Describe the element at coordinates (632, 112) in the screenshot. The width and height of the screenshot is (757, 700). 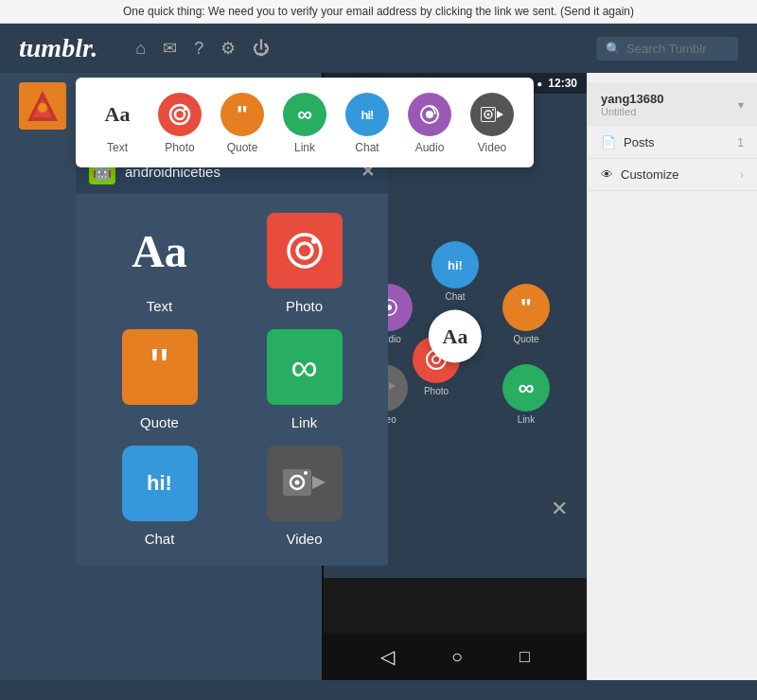
I see `sidebar-blog-name: Untitled` at that location.